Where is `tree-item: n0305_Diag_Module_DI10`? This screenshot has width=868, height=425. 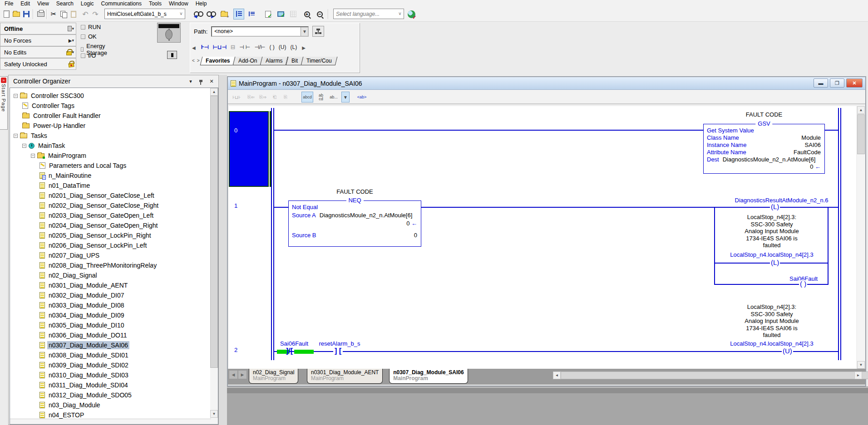 tree-item: n0305_Diag_Module_DI10 is located at coordinates (68, 325).